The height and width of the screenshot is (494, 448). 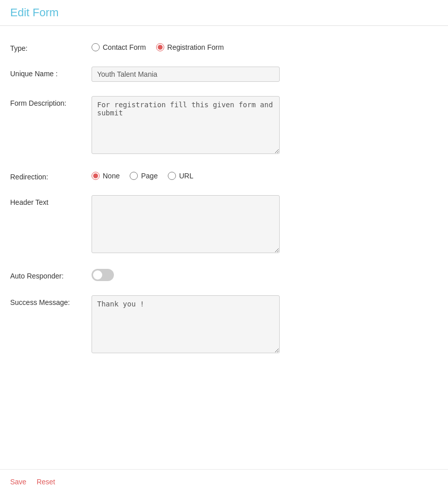 What do you see at coordinates (186, 46) in the screenshot?
I see `type-radio-group: Contact Form Registration Form` at bounding box center [186, 46].